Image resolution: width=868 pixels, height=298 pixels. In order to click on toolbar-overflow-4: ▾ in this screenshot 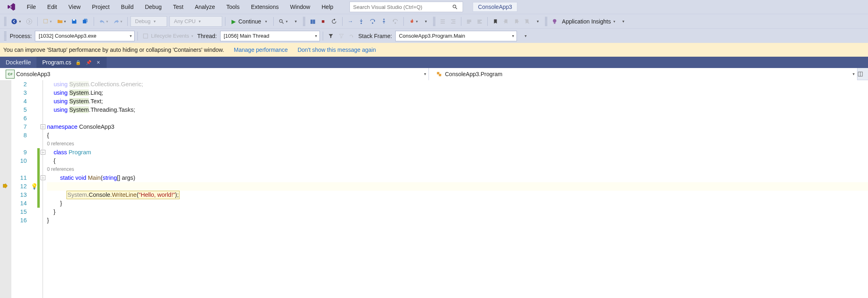, I will do `click(624, 21)`.